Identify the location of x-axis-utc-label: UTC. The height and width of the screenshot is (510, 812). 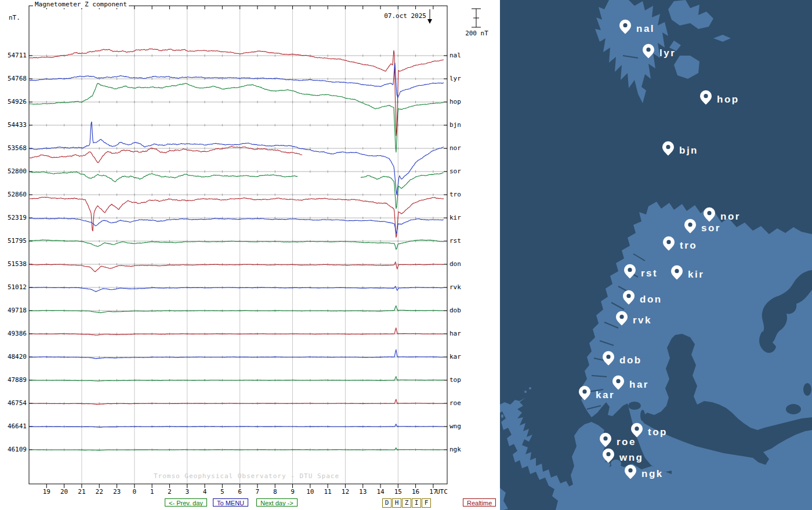
(442, 491).